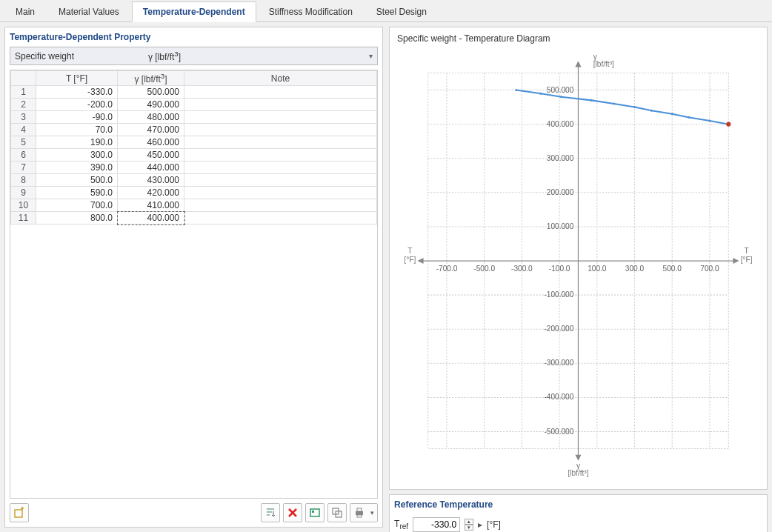 The image size is (772, 532). What do you see at coordinates (77, 117) in the screenshot?
I see `cell-temperature: -90.0` at bounding box center [77, 117].